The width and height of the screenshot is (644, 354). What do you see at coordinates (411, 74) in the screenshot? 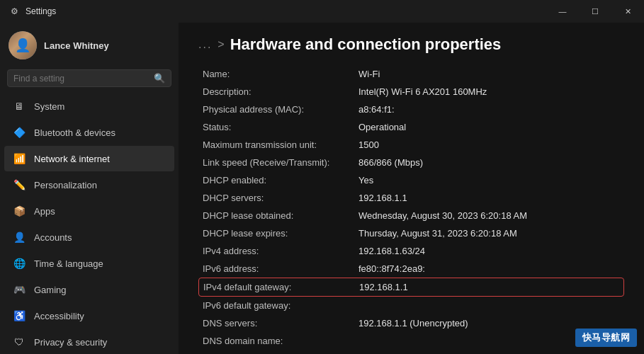
I see `table-row: Name:Wi-Fi` at bounding box center [411, 74].